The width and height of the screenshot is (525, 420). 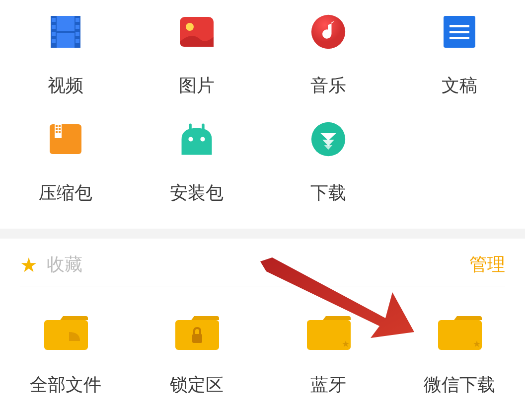 What do you see at coordinates (328, 364) in the screenshot?
I see `folder-bluetooth: ★ 蓝牙` at bounding box center [328, 364].